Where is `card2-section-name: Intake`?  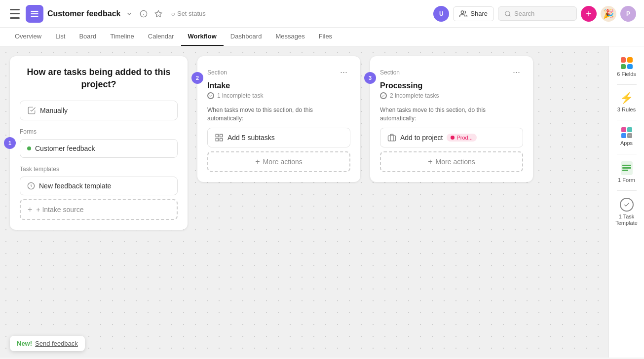 card2-section-name: Intake is located at coordinates (279, 86).